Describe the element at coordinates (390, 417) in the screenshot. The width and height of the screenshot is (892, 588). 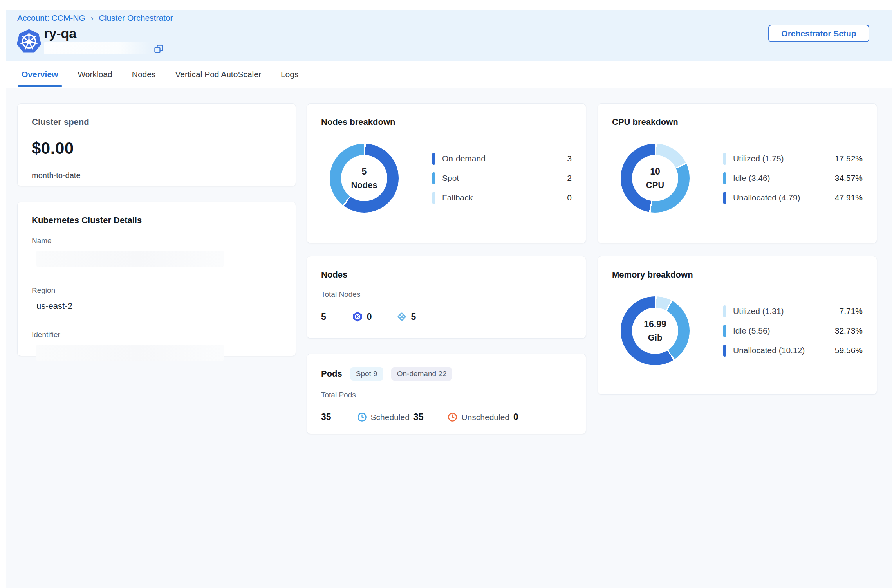
I see `scheduled-label: Scheduled` at that location.